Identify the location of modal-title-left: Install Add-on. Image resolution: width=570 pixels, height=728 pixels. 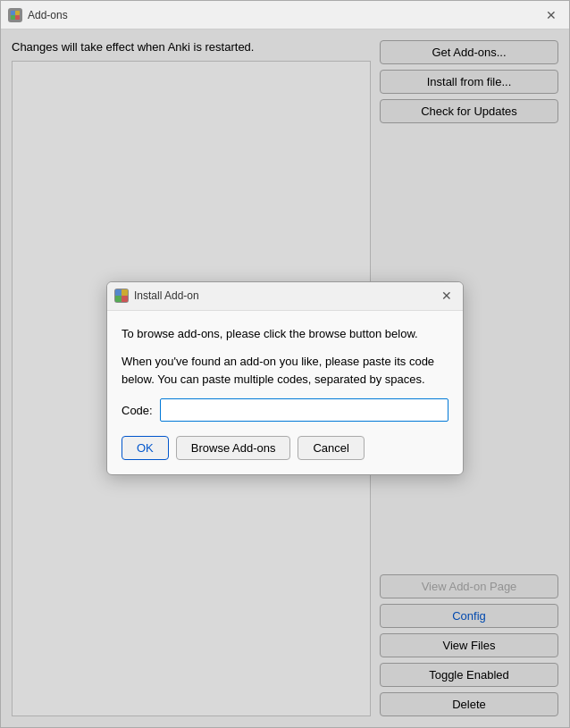
(157, 296).